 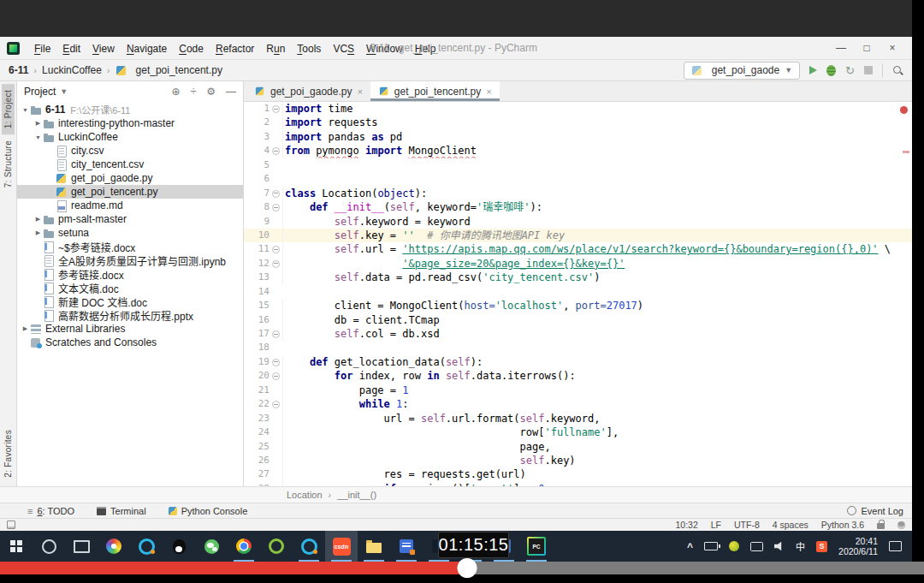 I want to click on code-line-18: 18, so click(x=578, y=348).